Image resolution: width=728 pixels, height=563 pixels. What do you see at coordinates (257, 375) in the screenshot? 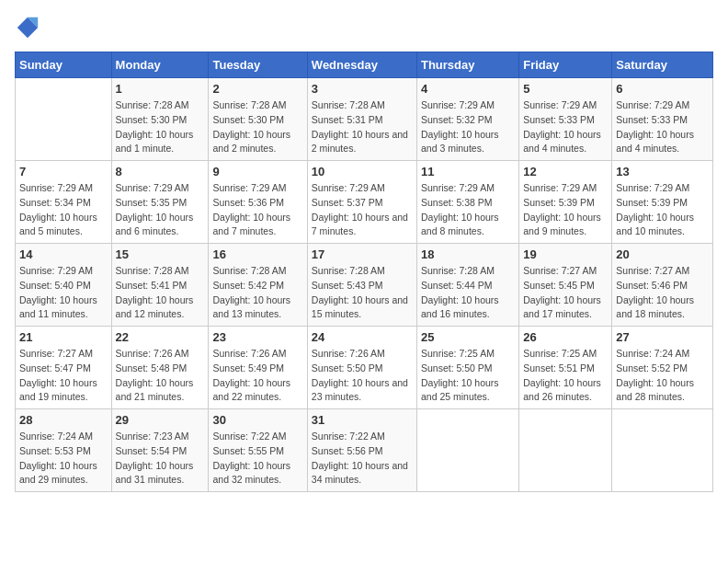
I see `day-detail: Sunrise: 7:26 AMSunset: 5:49 PMDaylight:…` at bounding box center [257, 375].